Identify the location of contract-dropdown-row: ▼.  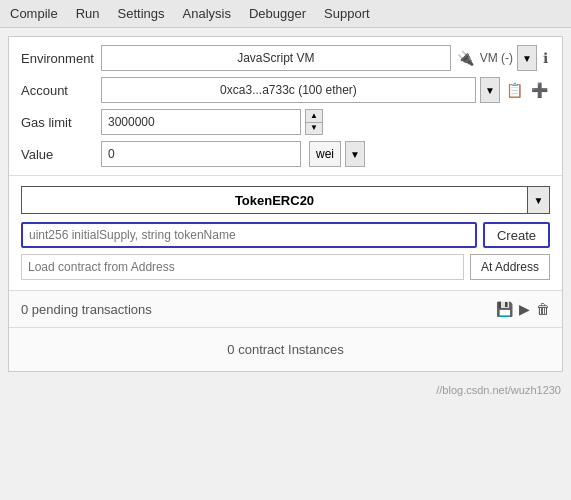
(286, 200).